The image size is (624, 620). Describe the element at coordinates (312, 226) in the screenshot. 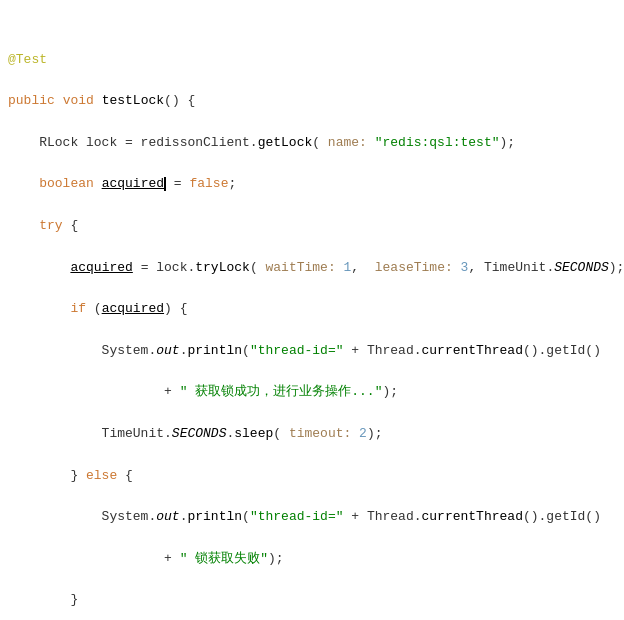

I see `line-try: try {` at that location.